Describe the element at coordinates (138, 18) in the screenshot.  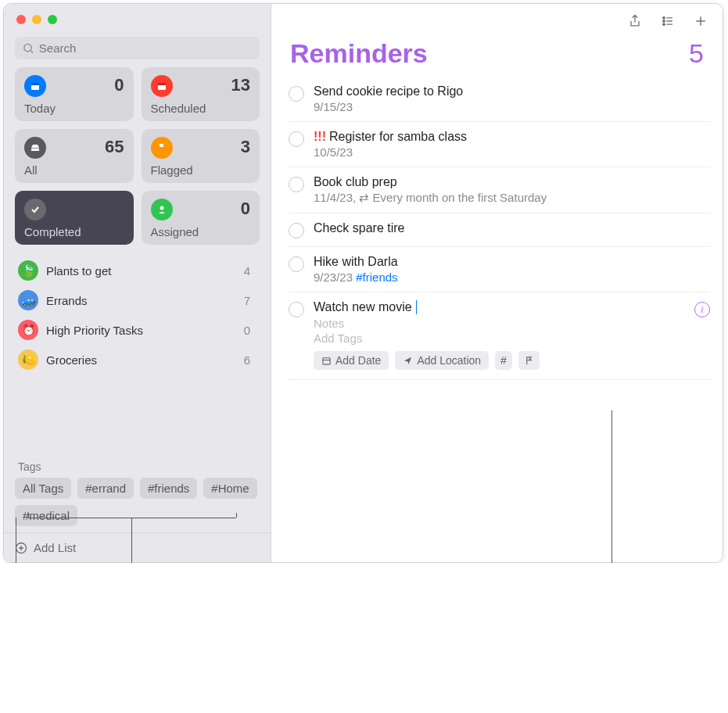
I see `window-controls` at that location.